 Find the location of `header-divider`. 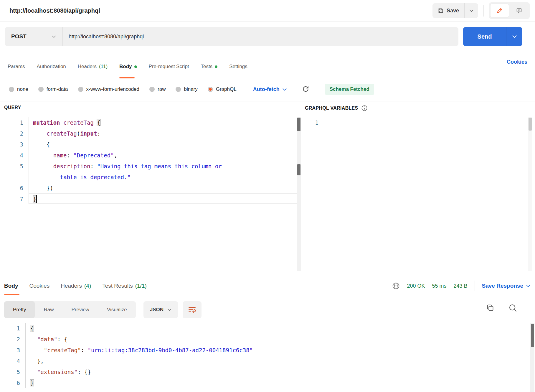

header-divider is located at coordinates (484, 11).